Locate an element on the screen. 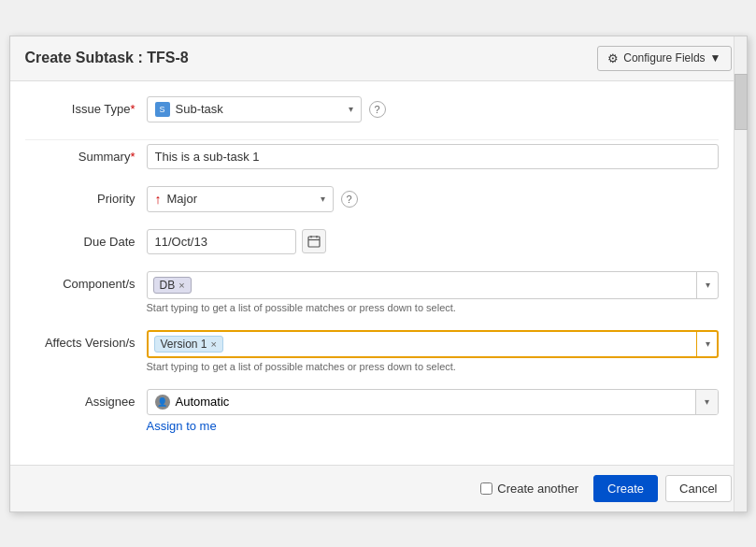 The width and height of the screenshot is (756, 547). component-tag-db-label: DB is located at coordinates (168, 285).